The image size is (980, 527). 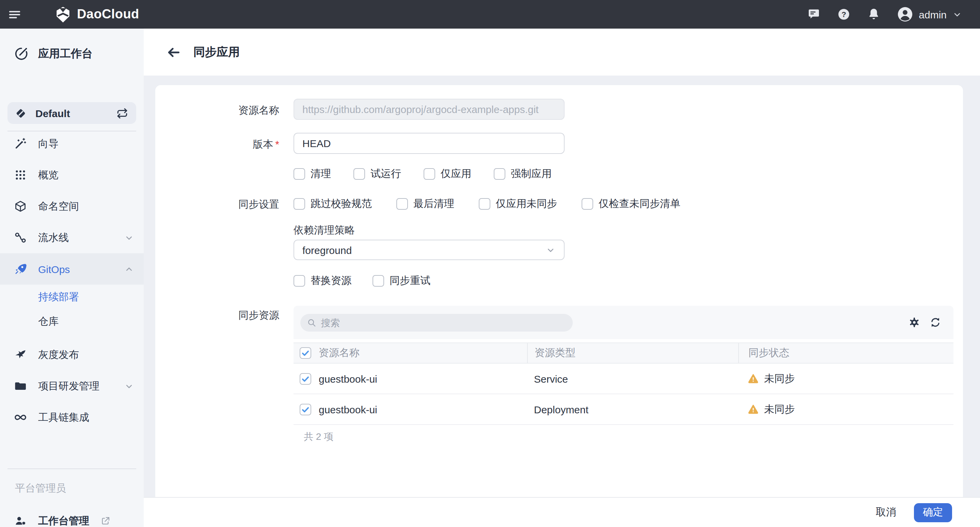 I want to click on checkbox-check-out-of-sync-manifests-only: 仅检查未同步清单, so click(x=631, y=204).